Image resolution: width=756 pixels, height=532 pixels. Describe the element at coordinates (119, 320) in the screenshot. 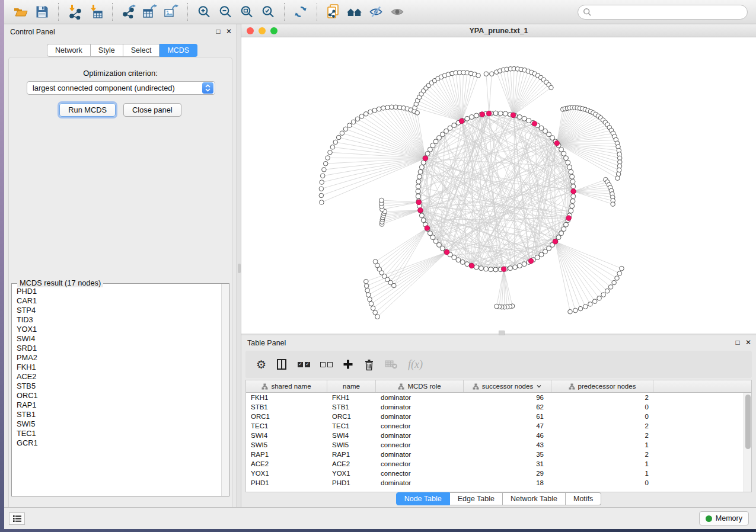

I see `mcds-result-item: TID3` at that location.